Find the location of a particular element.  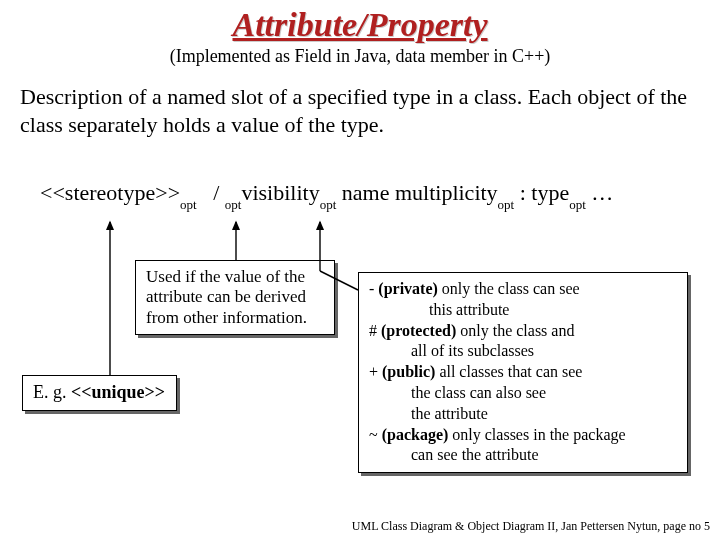

label-public: (public) is located at coordinates (408, 372).